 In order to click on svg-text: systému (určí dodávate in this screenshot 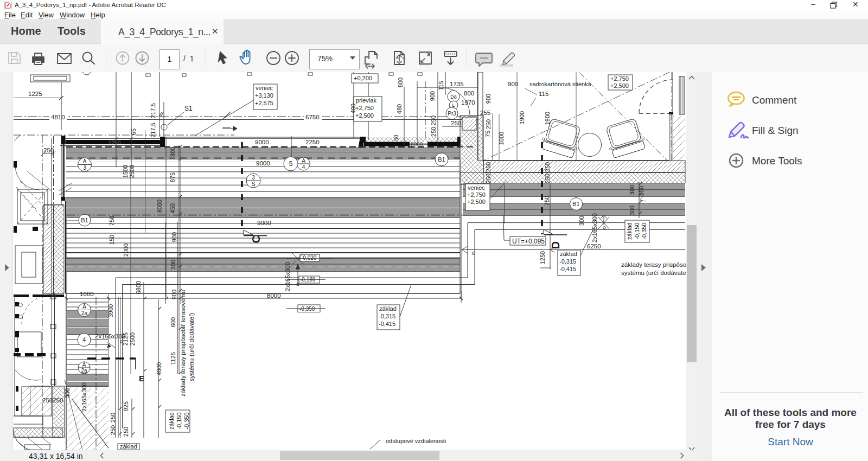, I will do `click(654, 273)`.